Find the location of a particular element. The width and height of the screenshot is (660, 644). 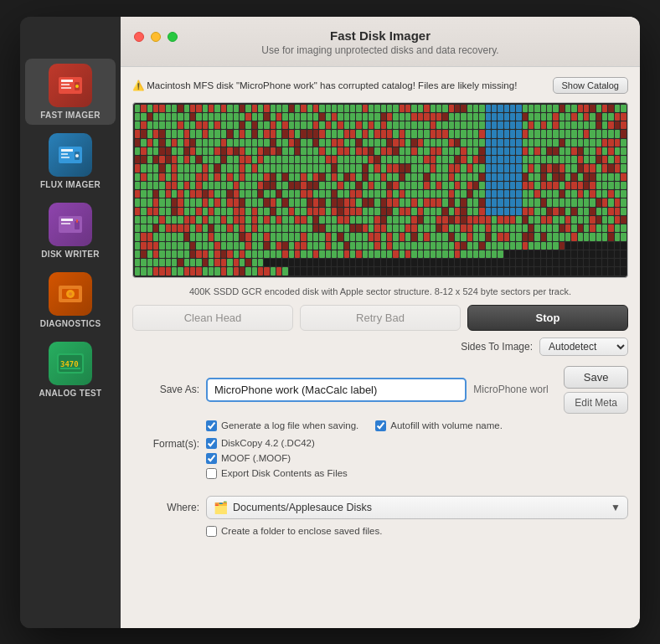

edit-meta-button: Edit Meta is located at coordinates (596, 403).